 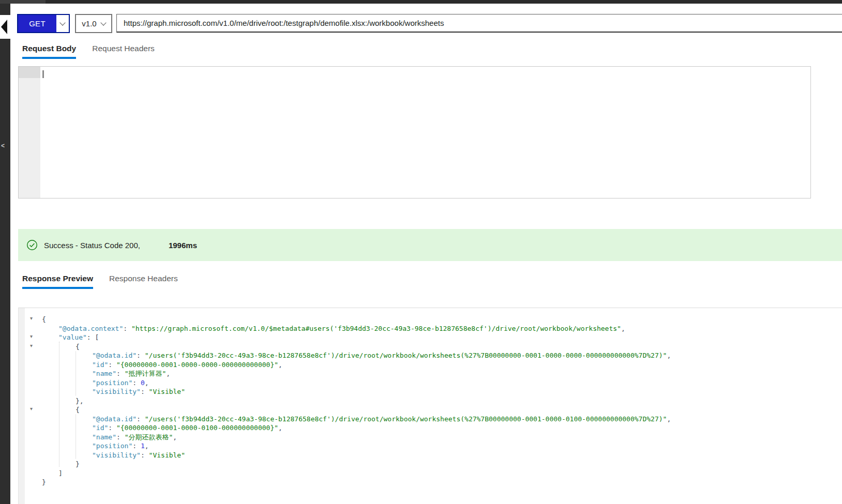 What do you see at coordinates (106, 374) in the screenshot?
I see `json-code: "name": "抵押计算器",` at bounding box center [106, 374].